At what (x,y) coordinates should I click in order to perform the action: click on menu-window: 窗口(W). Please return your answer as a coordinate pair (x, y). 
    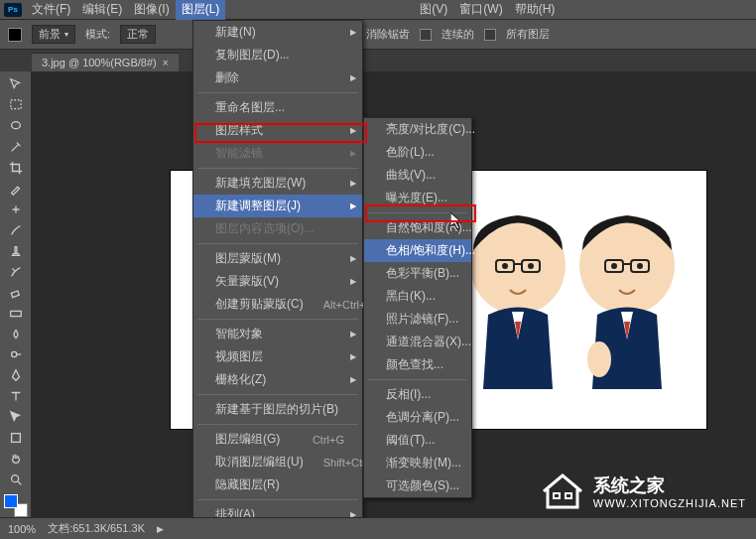
    Looking at the image, I should click on (480, 10).